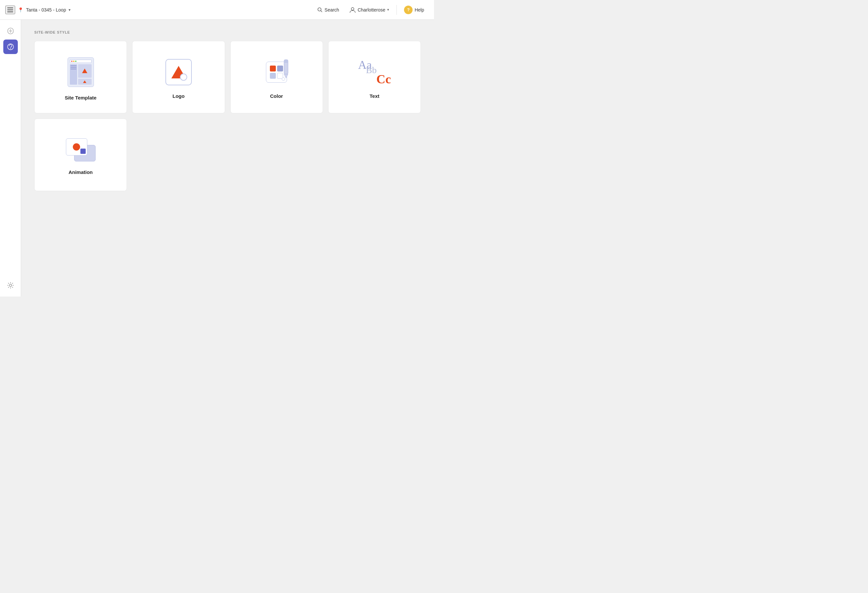 The image size is (868, 593). I want to click on search-icon, so click(320, 10).